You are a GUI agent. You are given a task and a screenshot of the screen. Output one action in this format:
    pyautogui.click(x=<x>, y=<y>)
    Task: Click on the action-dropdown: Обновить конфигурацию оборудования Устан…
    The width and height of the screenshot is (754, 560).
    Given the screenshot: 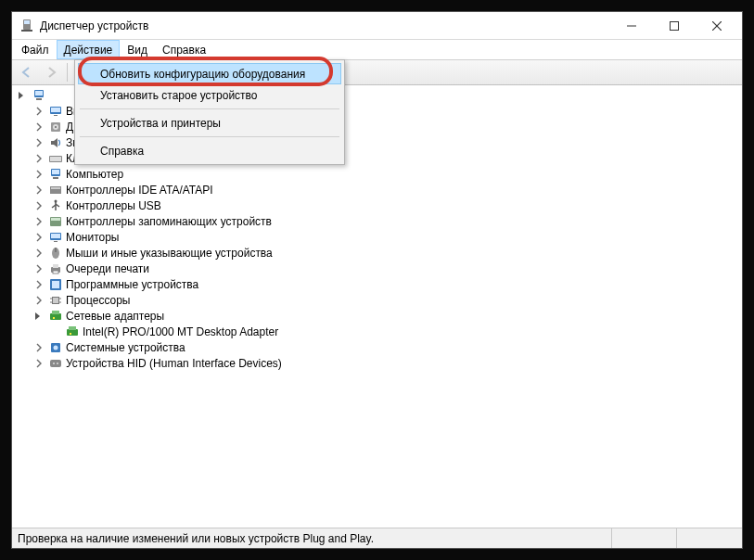 What is the action you would take?
    pyautogui.click(x=210, y=112)
    